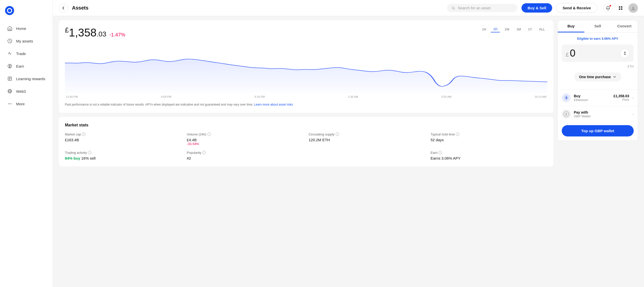  Describe the element at coordinates (489, 156) in the screenshot. I see `stat-earn: Earn i Earns 3.06% APY` at that location.